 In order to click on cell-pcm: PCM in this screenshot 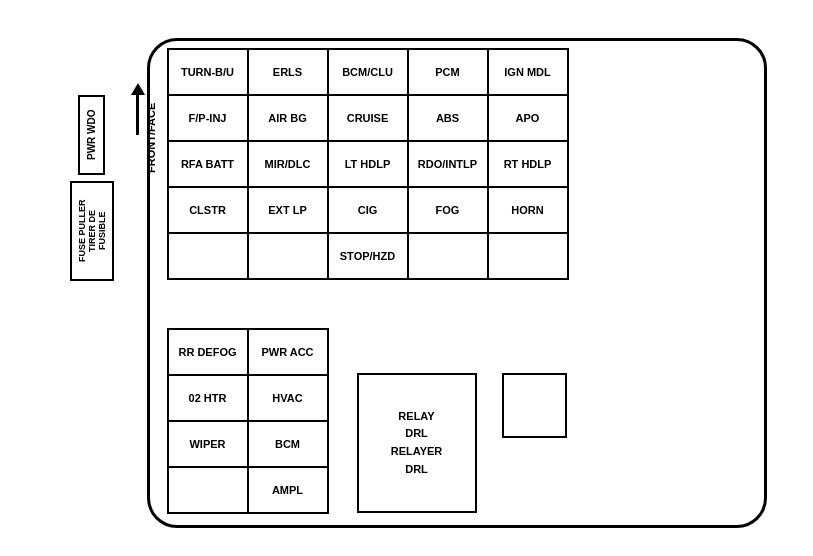, I will do `click(448, 72)`.